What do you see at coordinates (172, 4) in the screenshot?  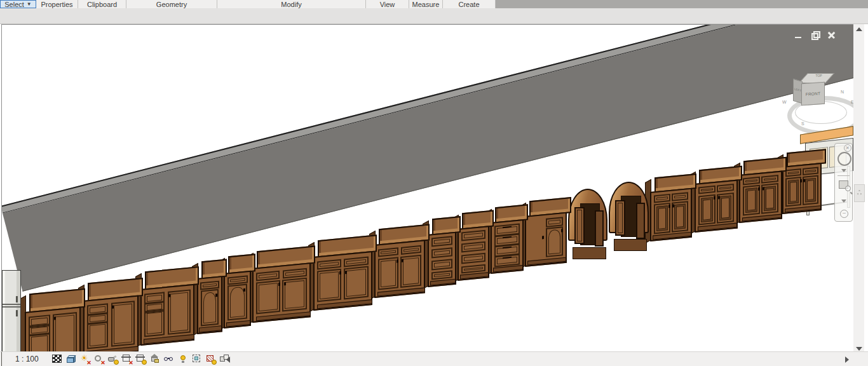 I see `ribbon-panel-geometry: Geometry` at bounding box center [172, 4].